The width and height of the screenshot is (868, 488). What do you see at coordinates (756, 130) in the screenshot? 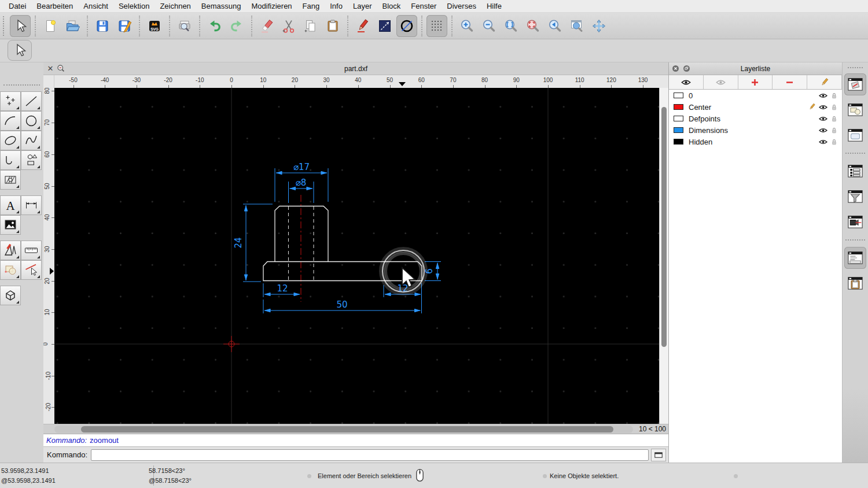
I see `layer-row-dimensions: Dimensions` at bounding box center [756, 130].